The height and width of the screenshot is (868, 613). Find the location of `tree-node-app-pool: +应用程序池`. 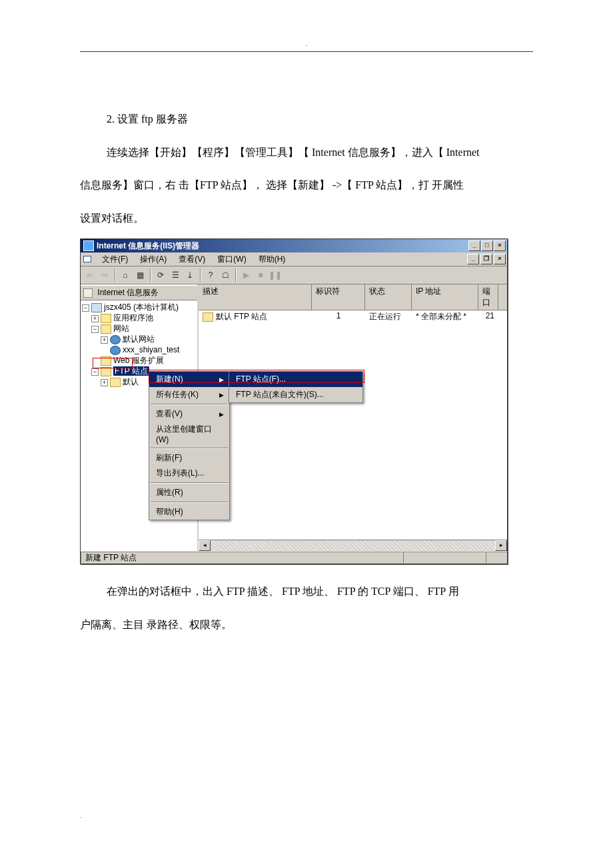

tree-node-app-pool: +应用程序池 is located at coordinates (139, 318).